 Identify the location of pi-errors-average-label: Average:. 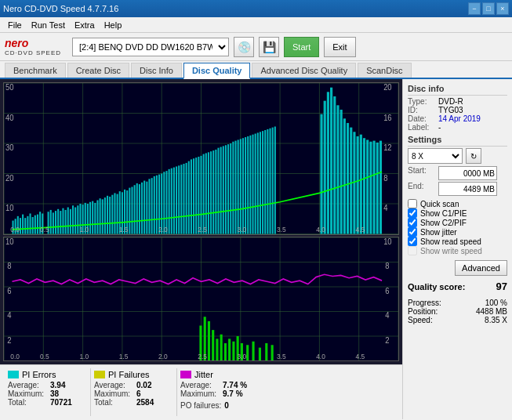
(27, 386).